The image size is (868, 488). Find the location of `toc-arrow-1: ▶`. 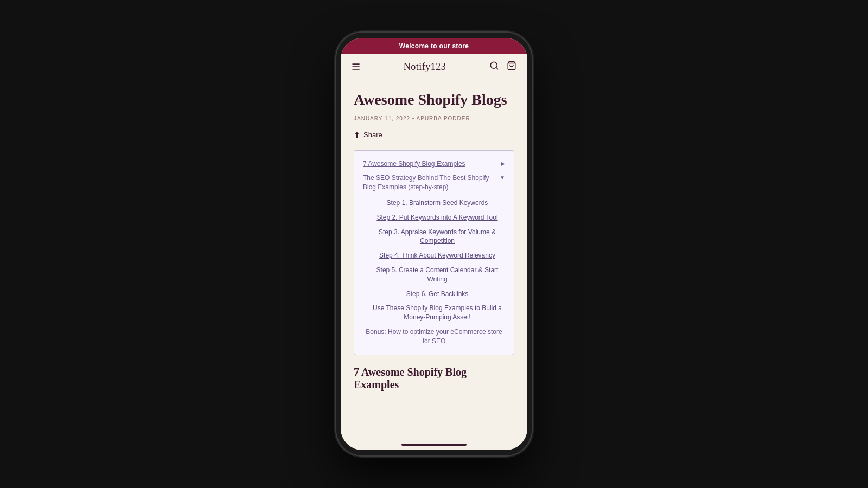

toc-arrow-1: ▶ is located at coordinates (503, 164).